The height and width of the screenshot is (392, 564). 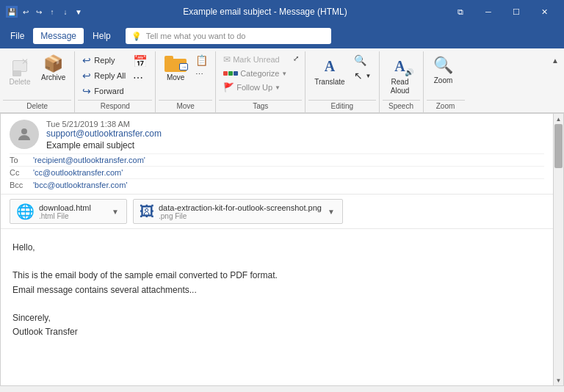 What do you see at coordinates (68, 211) in the screenshot?
I see `attachment-item-0: 🌐 download.html .html File ▼` at bounding box center [68, 211].